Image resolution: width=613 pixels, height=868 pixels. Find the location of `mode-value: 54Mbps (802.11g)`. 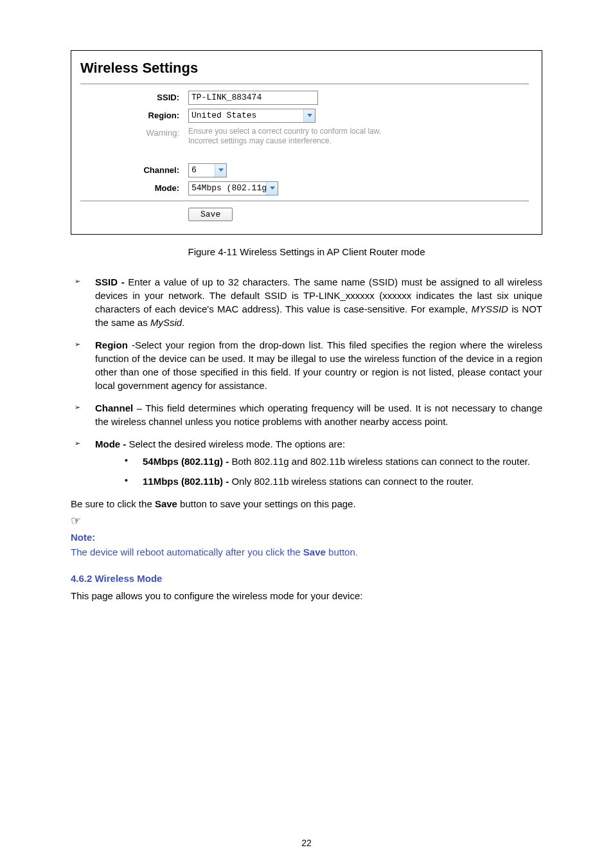

mode-value: 54Mbps (802.11g) is located at coordinates (227, 188).